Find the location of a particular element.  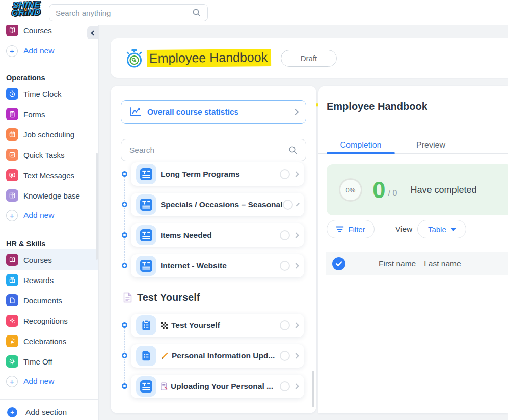

global-search is located at coordinates (128, 13).